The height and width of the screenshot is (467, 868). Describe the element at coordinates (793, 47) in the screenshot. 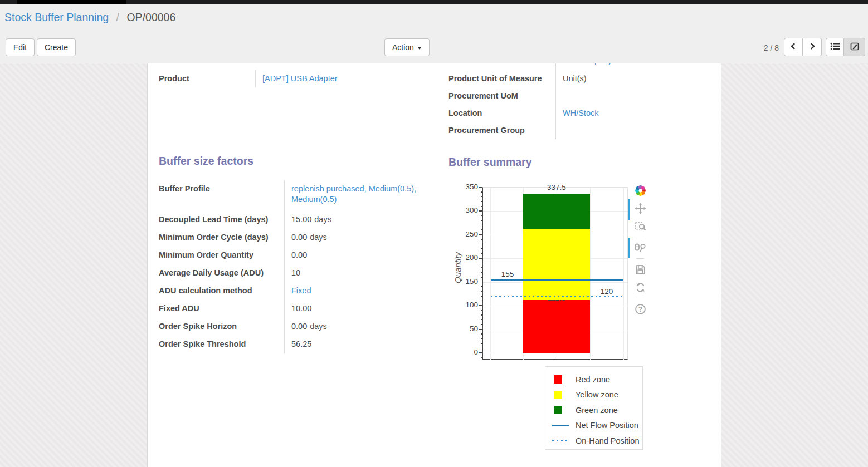

I see `chevron-left-icon` at that location.